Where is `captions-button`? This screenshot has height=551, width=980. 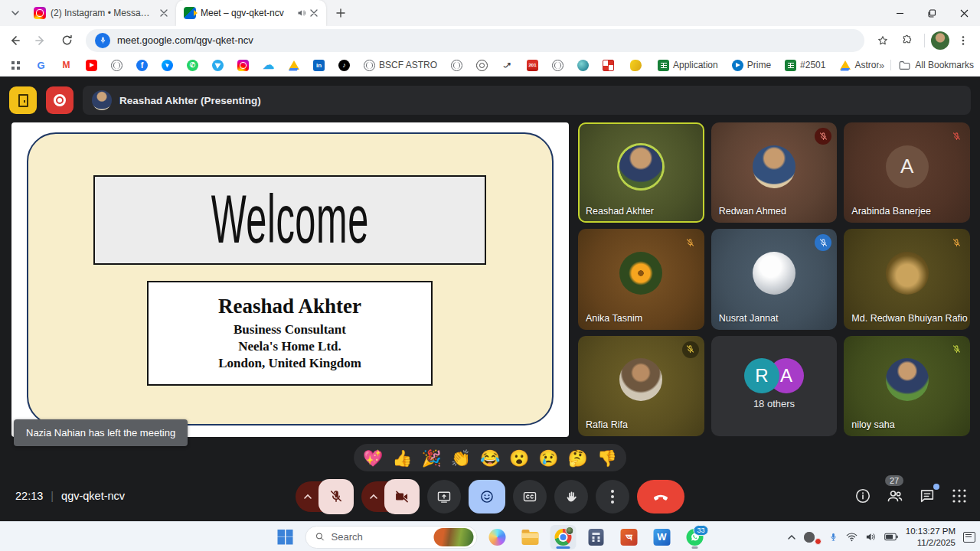
captions-button is located at coordinates (530, 497).